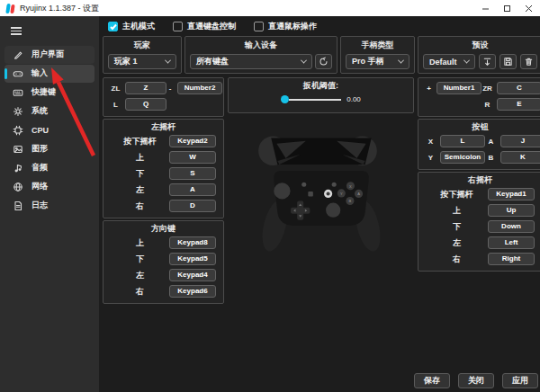  I want to click on r-label: R, so click(488, 104).